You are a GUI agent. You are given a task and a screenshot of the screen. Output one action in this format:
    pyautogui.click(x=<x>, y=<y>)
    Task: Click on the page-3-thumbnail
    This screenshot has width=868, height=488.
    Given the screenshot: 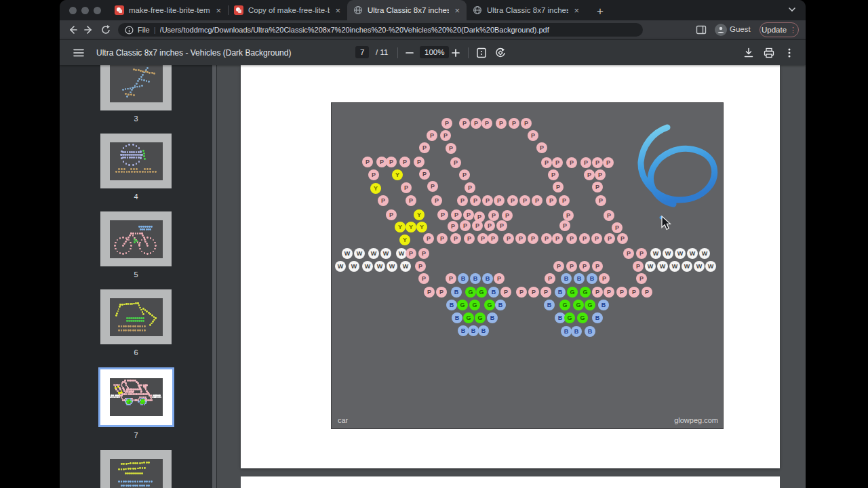 What is the action you would take?
    pyautogui.click(x=136, y=88)
    